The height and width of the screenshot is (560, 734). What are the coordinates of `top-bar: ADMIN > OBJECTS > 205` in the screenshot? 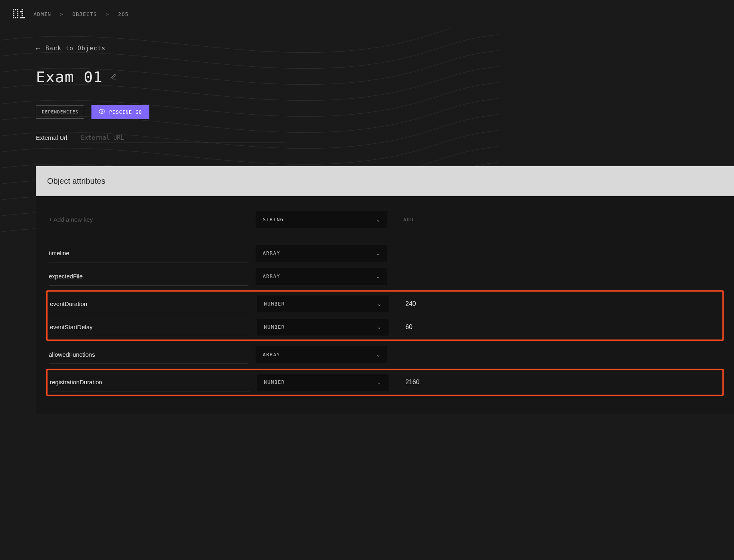 It's located at (367, 14).